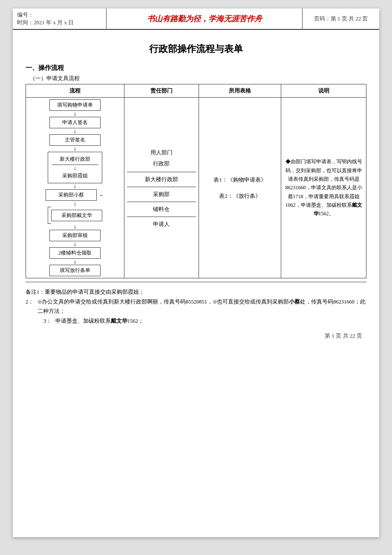 This screenshot has width=392, height=555. Describe the element at coordinates (324, 188) in the screenshot. I see `note-text: ◆由部门填写申请表，写明内线号码，交到采购部，也可以直接将申请表传真到采购部，传…` at that location.